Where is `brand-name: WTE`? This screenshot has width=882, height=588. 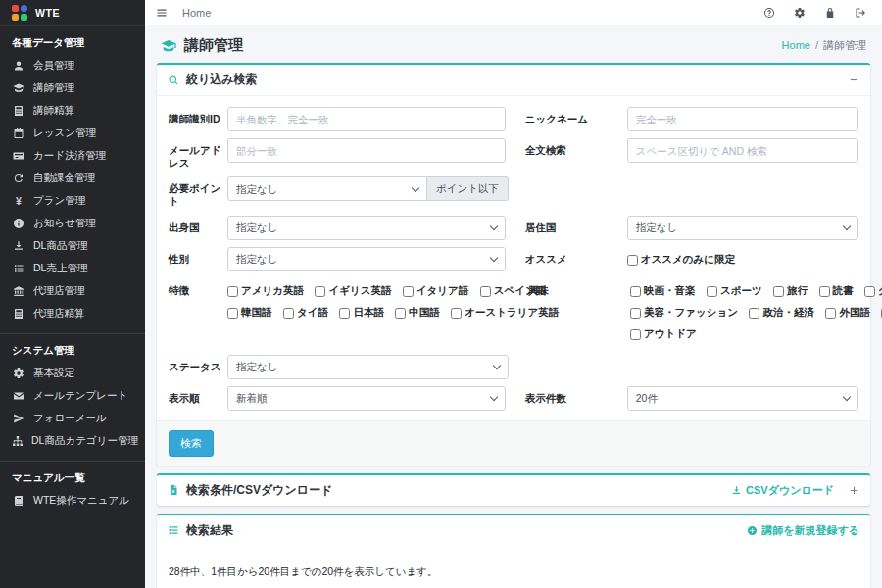 brand-name: WTE is located at coordinates (47, 13).